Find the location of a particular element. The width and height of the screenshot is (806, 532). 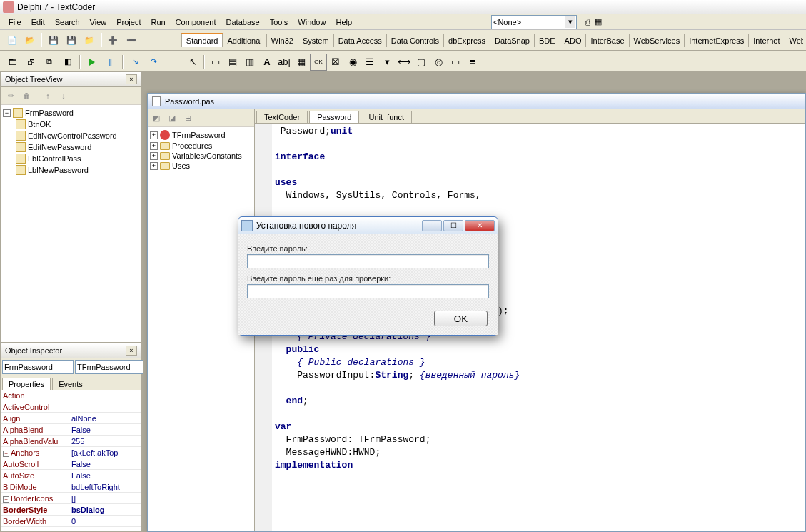

down-arrow-icon: ↓ is located at coordinates (64, 96).